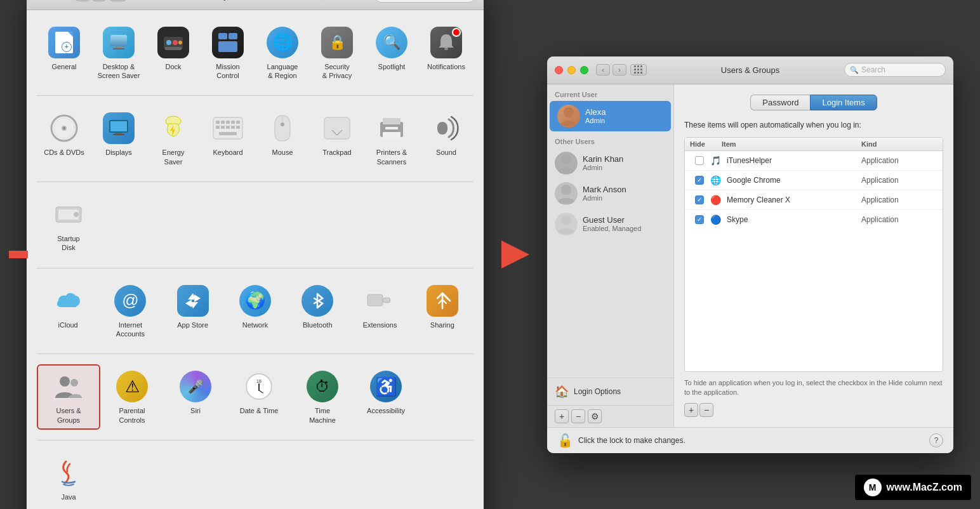 The image size is (980, 509). I want to click on pref-printers: Printers &Scanners, so click(392, 138).